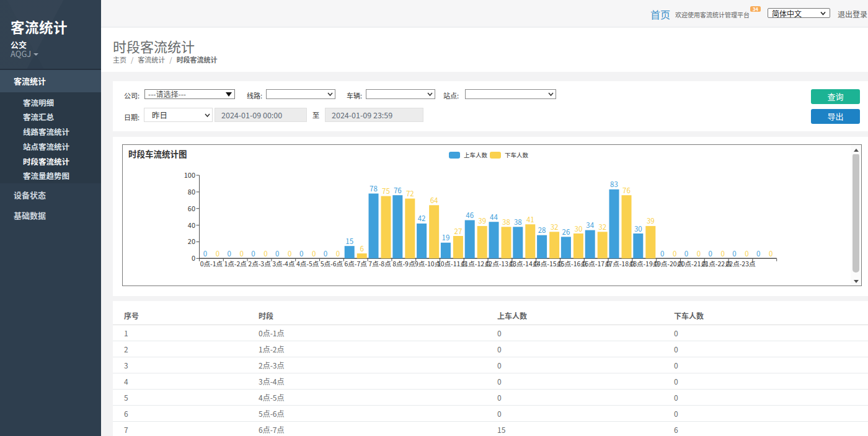 This screenshot has width=868, height=436. Describe the element at coordinates (211, 264) in the screenshot. I see `svg-text: 0点-1点` at that location.